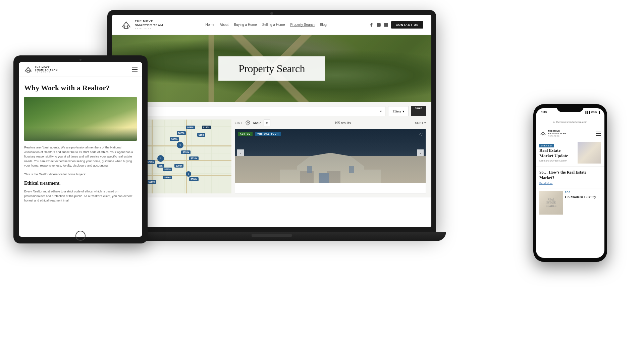 The image size is (644, 362). I want to click on tablet-logo-sub: REALTORS, so click(46, 72).